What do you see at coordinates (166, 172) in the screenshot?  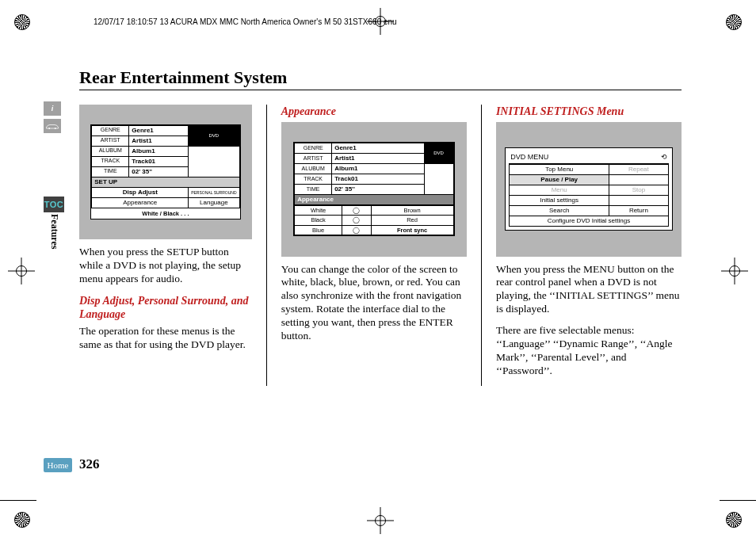 I see `setup-menu-screenshot: GENREGenre1DVD ARTISTArtist1 ALUBUMAlbum…` at bounding box center [166, 172].